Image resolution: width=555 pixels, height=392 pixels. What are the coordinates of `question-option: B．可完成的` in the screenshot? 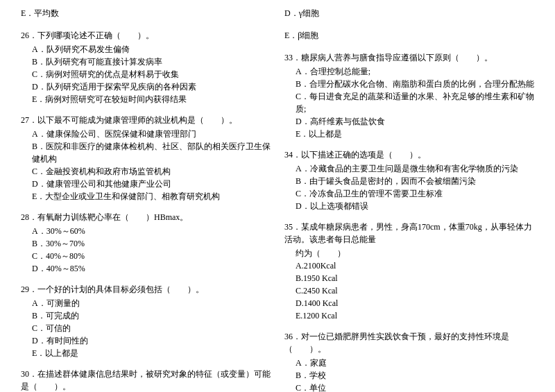 It's located at (151, 316).